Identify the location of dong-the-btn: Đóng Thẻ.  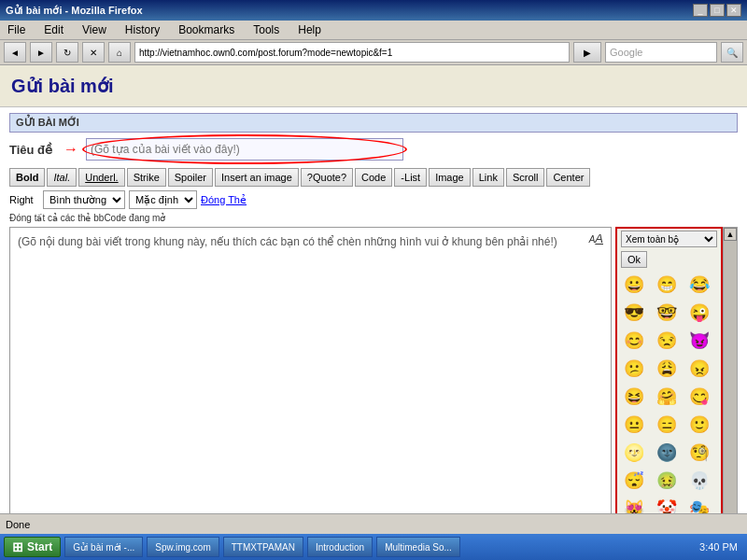
(224, 200).